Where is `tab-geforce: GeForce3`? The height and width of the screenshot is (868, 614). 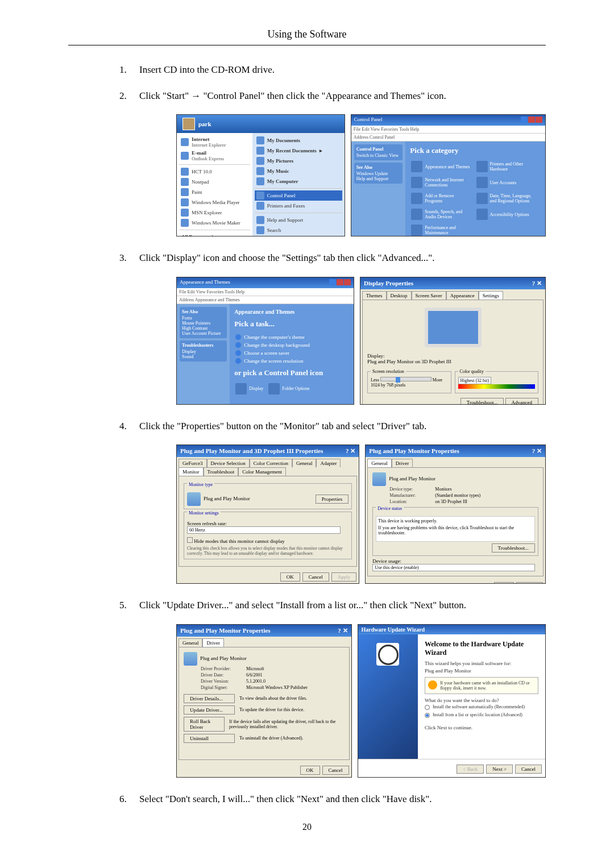
tab-geforce: GeForce3 is located at coordinates (193, 463).